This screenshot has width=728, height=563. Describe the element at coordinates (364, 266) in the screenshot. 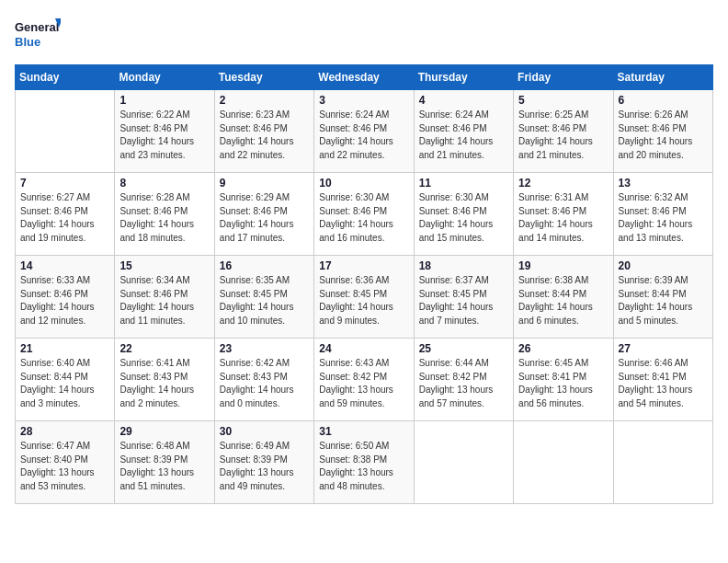

I see `day-number: 17` at that location.